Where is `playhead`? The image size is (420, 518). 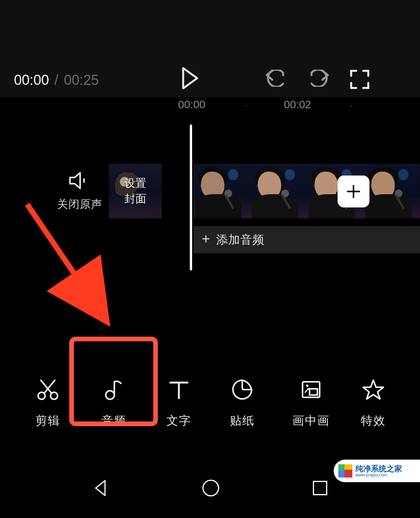
playhead is located at coordinates (191, 198).